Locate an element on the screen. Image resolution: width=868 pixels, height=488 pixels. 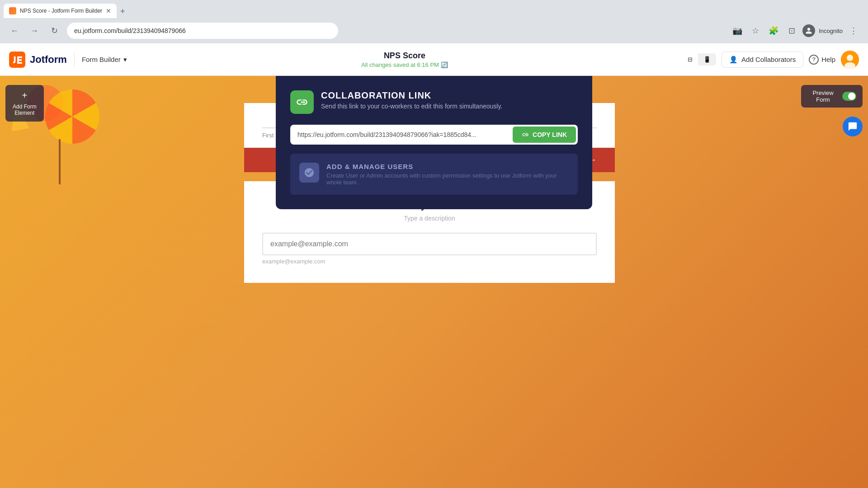
active-tab: NPS Score - Jotform Form Builder ✕ is located at coordinates (60, 11).